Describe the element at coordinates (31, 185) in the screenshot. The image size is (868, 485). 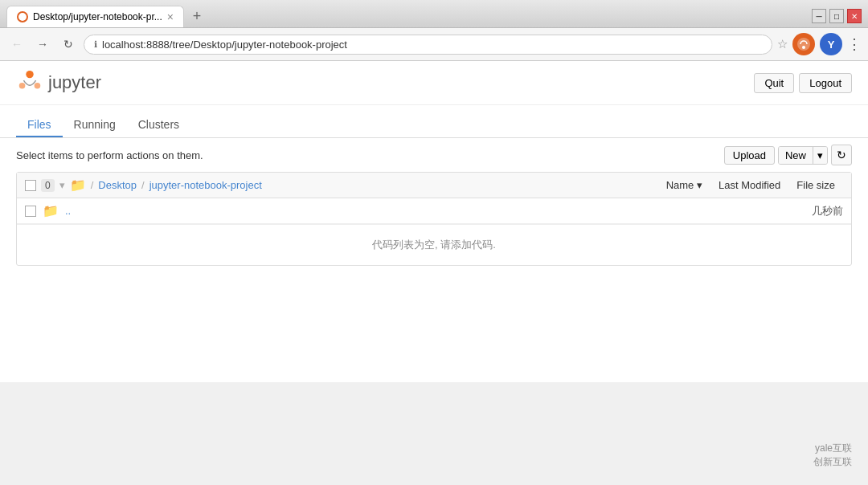
I see `select-all-checkbox` at that location.